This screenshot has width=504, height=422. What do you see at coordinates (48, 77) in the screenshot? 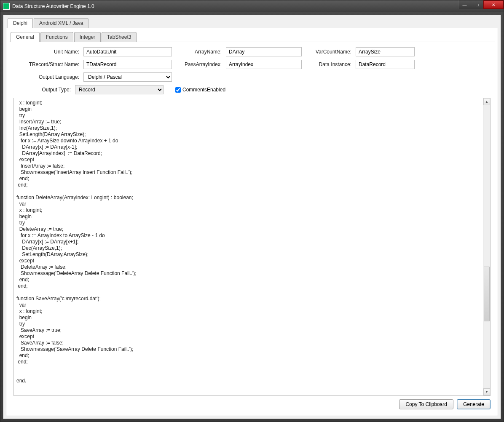
I see `label-output-lang: Output Language:` at bounding box center [48, 77].